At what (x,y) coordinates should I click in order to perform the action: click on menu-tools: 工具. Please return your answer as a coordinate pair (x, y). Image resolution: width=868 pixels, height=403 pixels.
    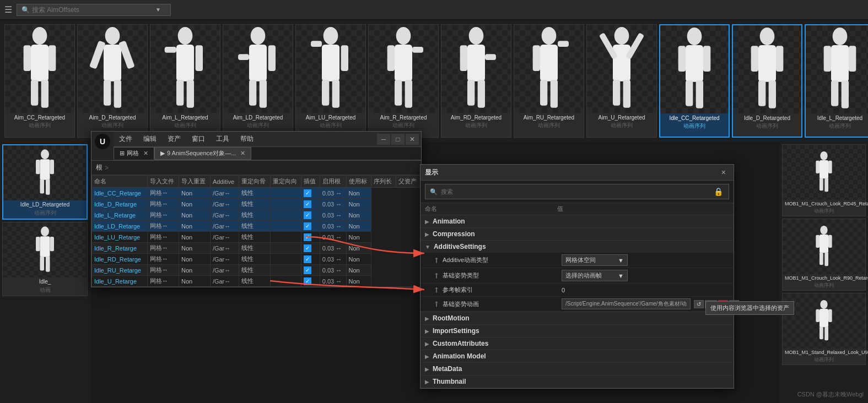
    Looking at the image, I should click on (223, 139).